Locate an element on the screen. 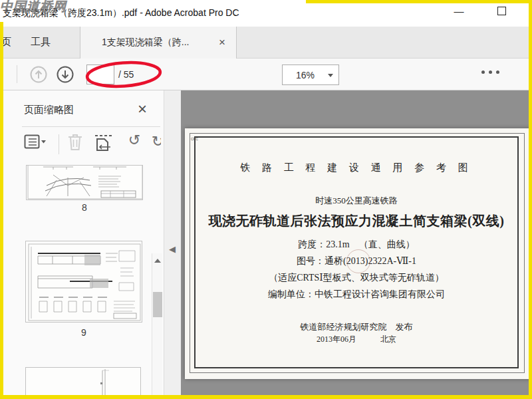  main-toolbar: / 55 16% is located at coordinates (266, 74).